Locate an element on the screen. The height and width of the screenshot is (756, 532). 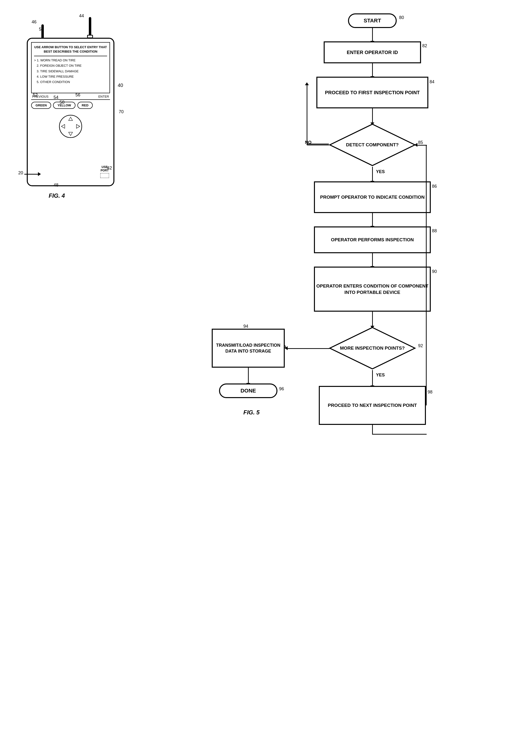
screen-title: USE ARROW BUTTON TO SELECT ENTRY THAT BE… is located at coordinates (70, 49).